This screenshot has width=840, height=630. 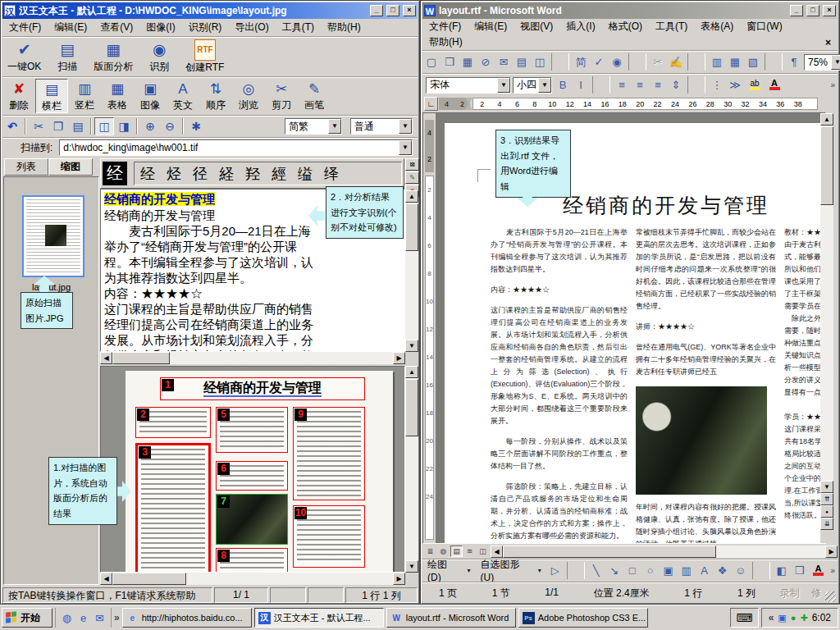 What do you see at coordinates (482, 551) in the screenshot?
I see `reading-view-icon: ◫` at bounding box center [482, 551].